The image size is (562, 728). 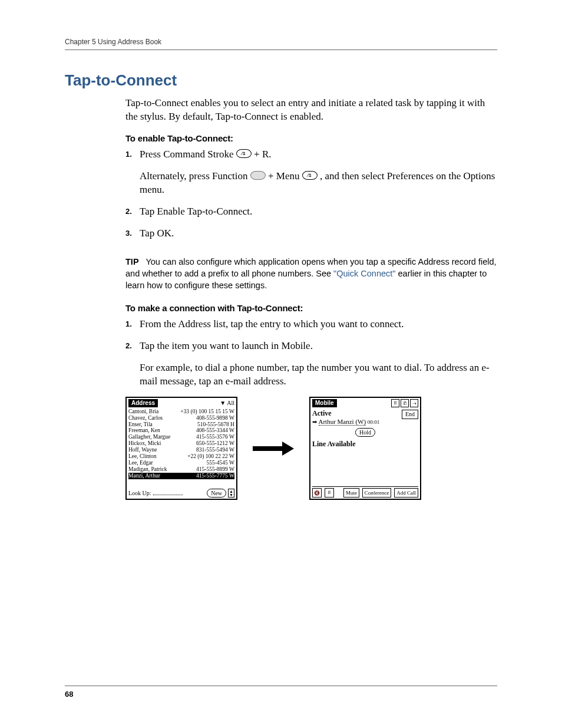 I want to click on address-row: Enser, Tila510-555-5678 H, so click(x=181, y=424).